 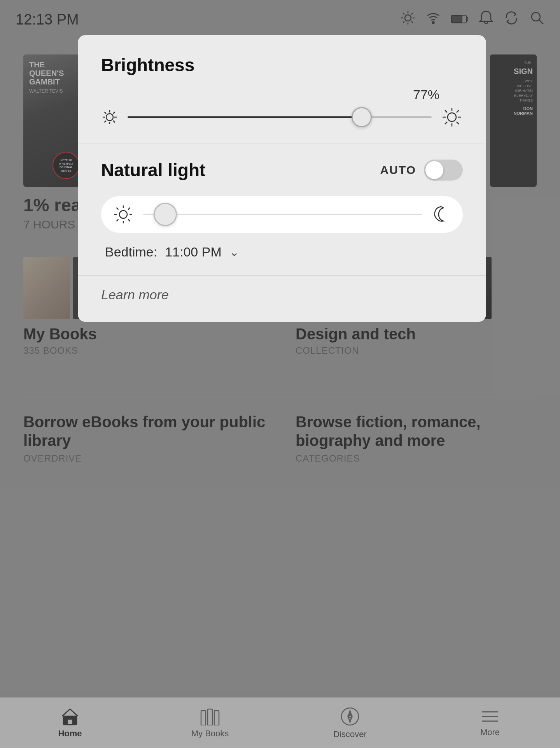 I want to click on bedtime-label: Bedtime:, so click(x=131, y=252).